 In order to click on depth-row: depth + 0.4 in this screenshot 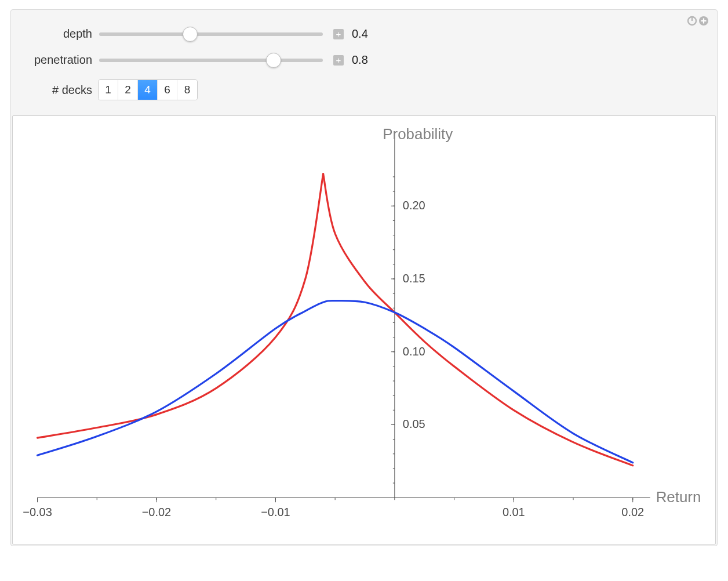, I will do `click(364, 34)`.